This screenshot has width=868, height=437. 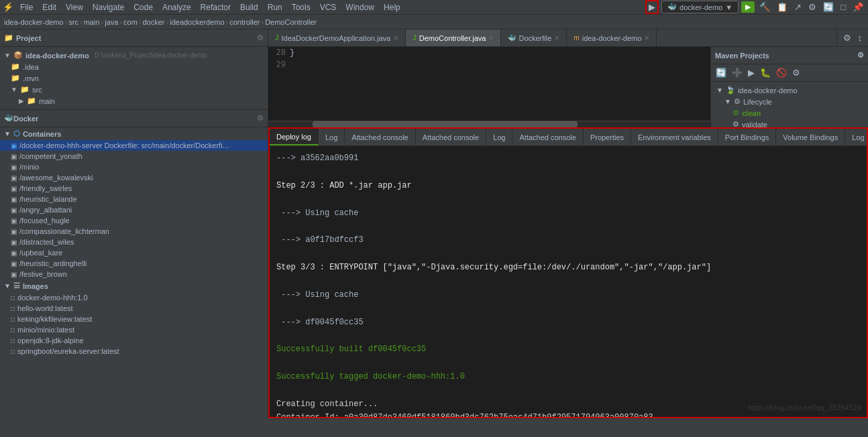 I want to click on toolbar-extra-btn3: ↗, so click(x=798, y=7).